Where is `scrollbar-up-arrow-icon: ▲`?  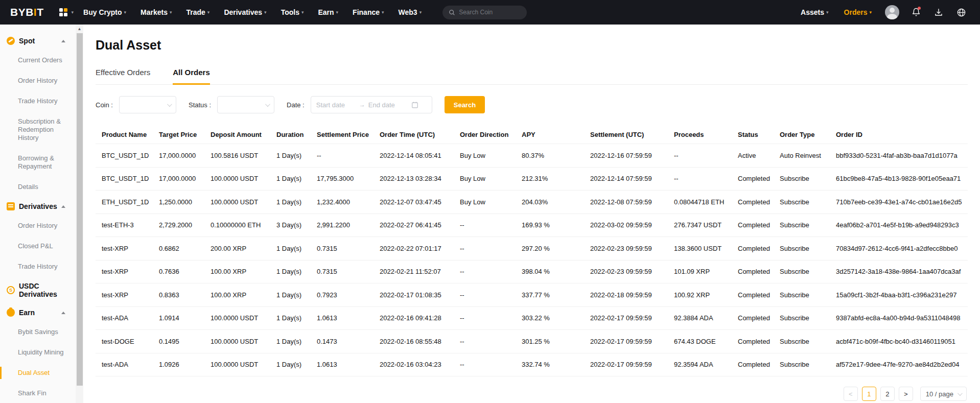 scrollbar-up-arrow-icon: ▲ is located at coordinates (80, 29).